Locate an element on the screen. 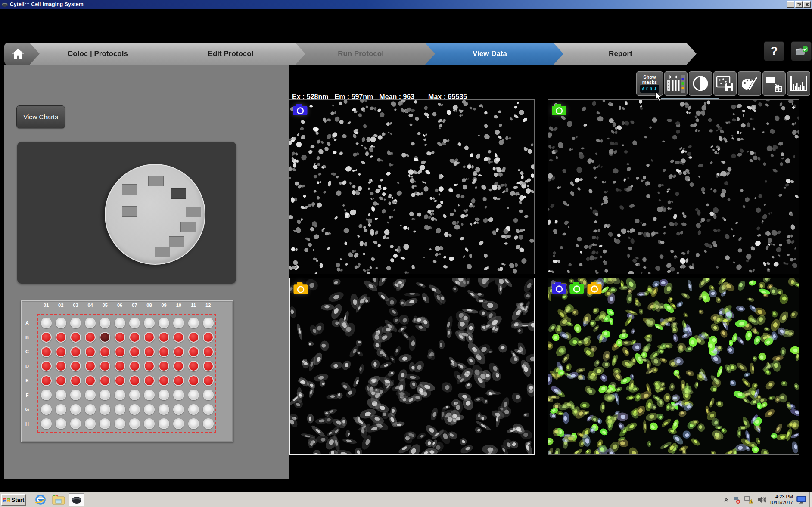 This screenshot has width=812, height=507. well-D11 is located at coordinates (194, 366).